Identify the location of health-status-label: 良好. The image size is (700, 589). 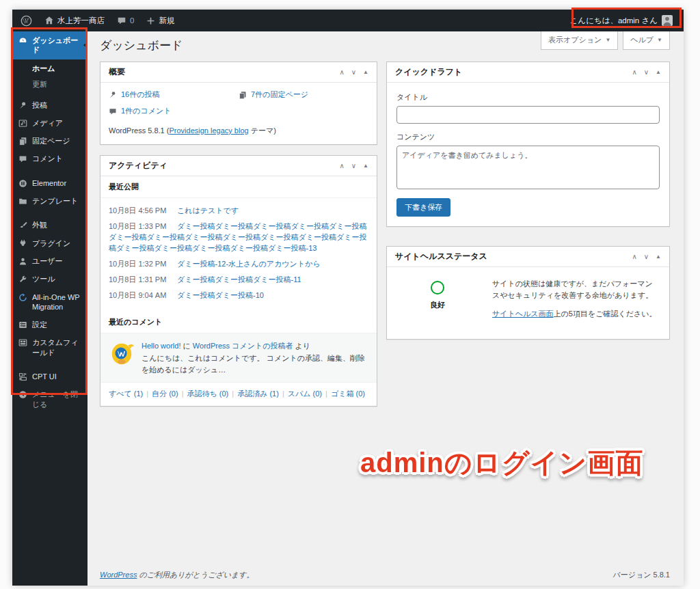
(438, 305).